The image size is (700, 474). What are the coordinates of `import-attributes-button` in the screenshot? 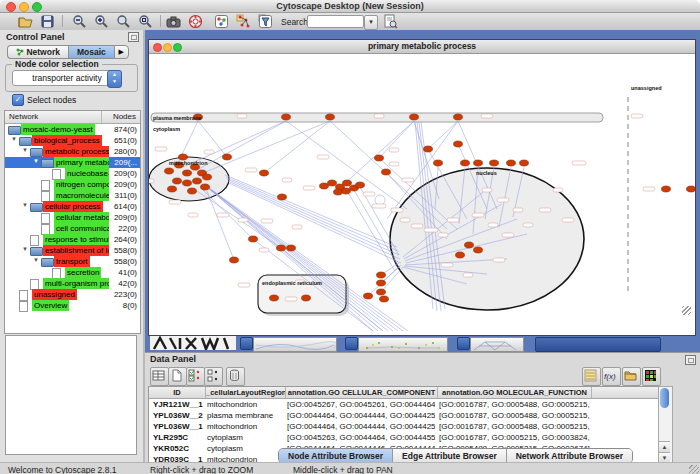 It's located at (632, 376).